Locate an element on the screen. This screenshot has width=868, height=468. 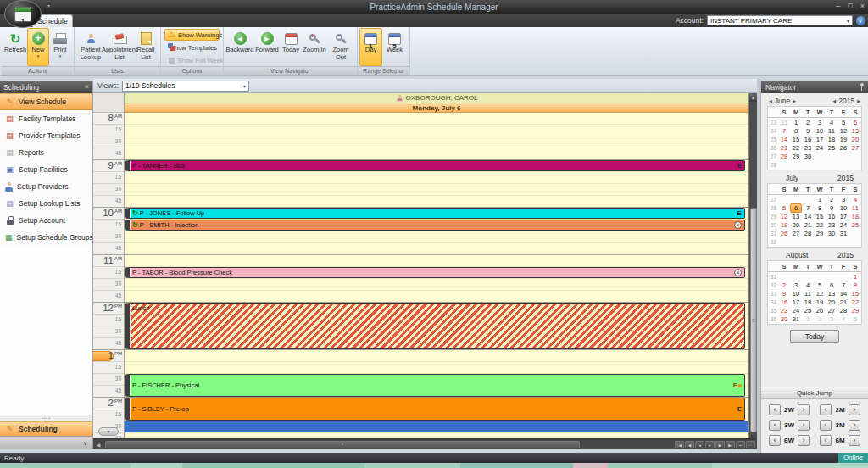
day-cell: 6 is located at coordinates (855, 122).